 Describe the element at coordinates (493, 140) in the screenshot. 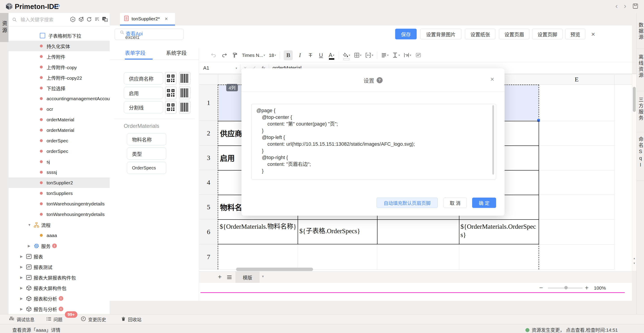

I see `code-scrollbar-thumb` at that location.